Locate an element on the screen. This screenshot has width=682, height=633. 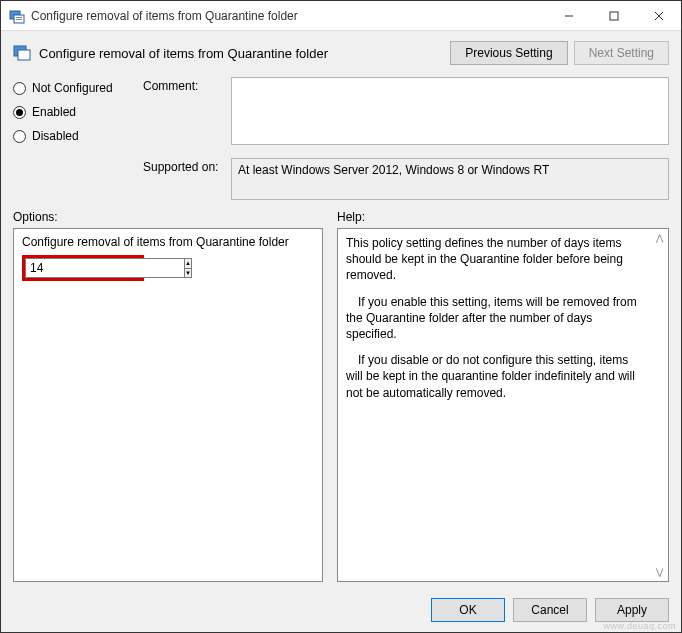
comment-row: Comment: is located at coordinates (406, 112).